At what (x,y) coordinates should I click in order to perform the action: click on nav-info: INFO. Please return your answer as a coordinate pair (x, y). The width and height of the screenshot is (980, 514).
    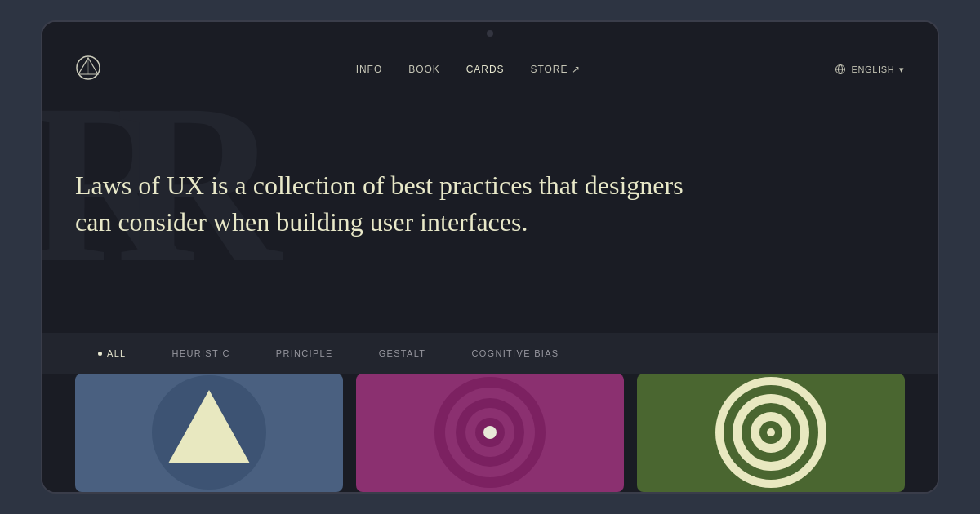
    Looking at the image, I should click on (369, 69).